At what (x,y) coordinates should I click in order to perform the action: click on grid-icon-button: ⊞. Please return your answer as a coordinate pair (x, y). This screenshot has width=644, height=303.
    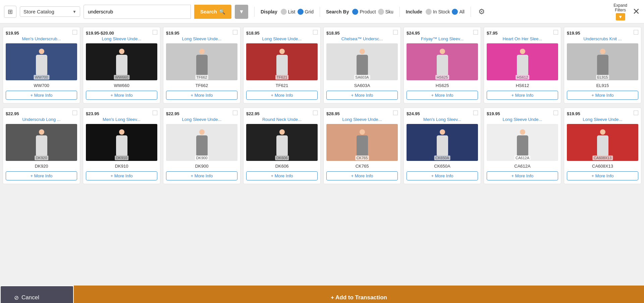
    Looking at the image, I should click on (10, 12).